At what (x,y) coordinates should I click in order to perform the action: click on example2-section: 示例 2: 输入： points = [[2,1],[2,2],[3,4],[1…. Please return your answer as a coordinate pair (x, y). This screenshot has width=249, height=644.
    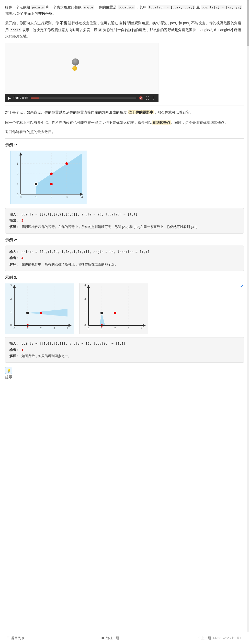
    Looking at the image, I should click on (124, 254).